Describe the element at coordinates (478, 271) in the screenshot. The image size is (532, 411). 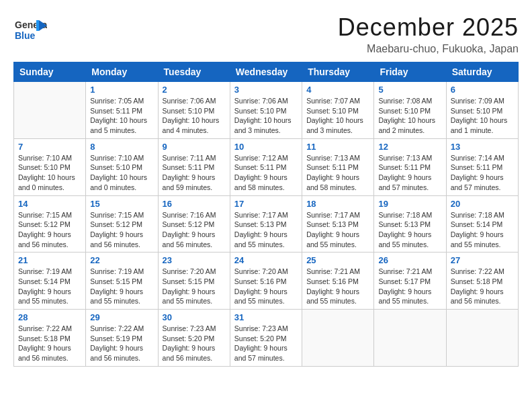
I see `sunrise-label: Sunrise: 7:22 AM` at that location.